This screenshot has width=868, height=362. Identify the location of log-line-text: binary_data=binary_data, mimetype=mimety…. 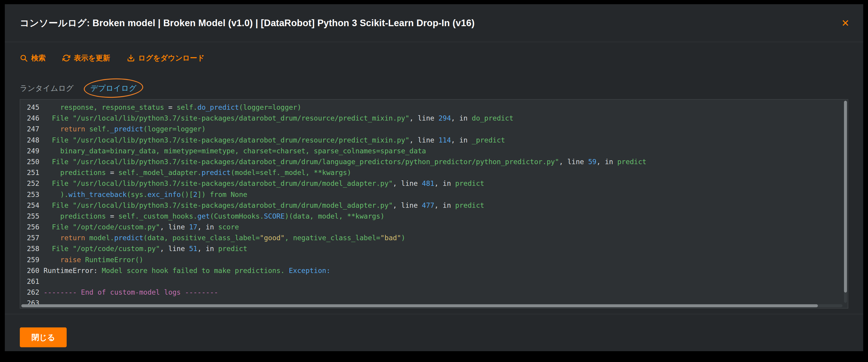
(232, 151).